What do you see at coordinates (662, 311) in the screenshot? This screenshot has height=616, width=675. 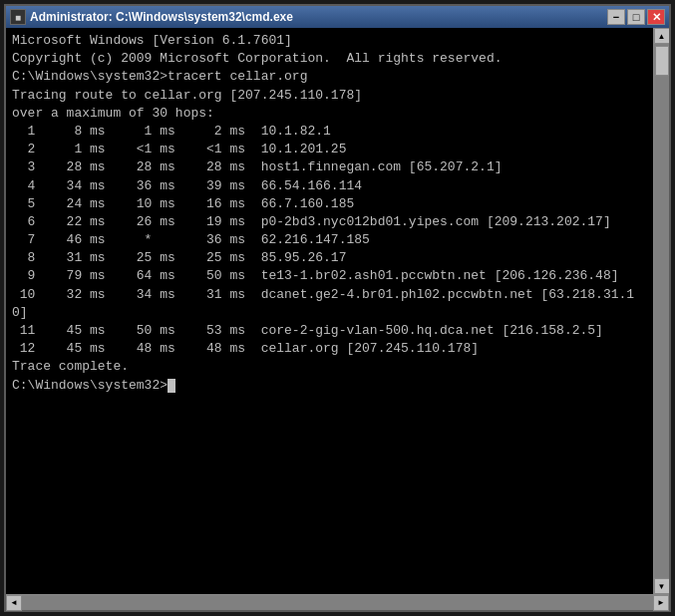 I see `scroll-track` at bounding box center [662, 311].